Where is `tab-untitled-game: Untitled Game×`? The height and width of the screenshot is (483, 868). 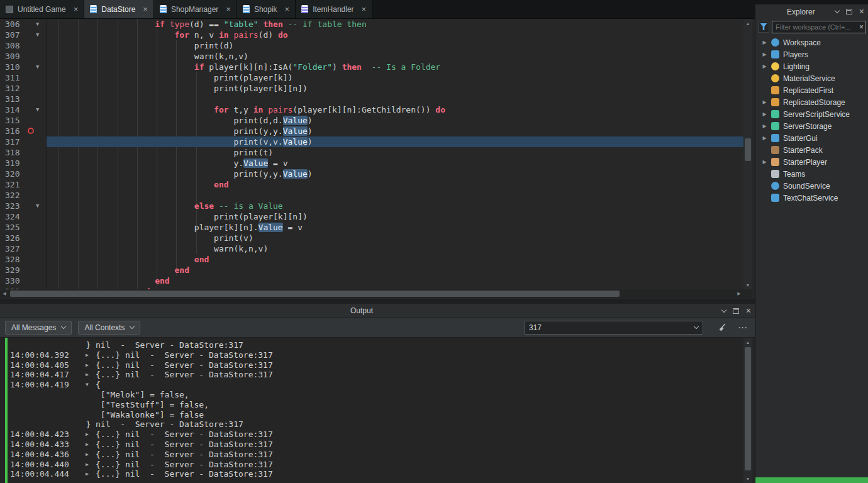 tab-untitled-game: Untitled Game× is located at coordinates (42, 9).